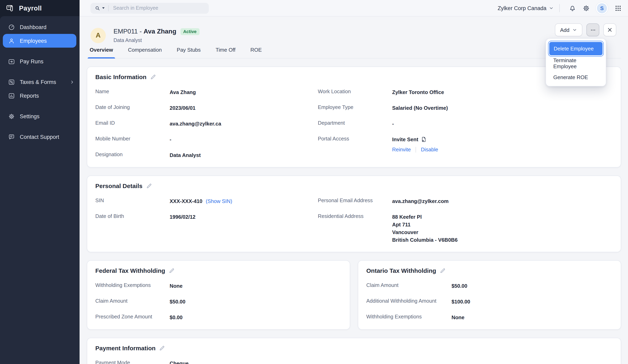 The width and height of the screenshot is (628, 364). What do you see at coordinates (526, 8) in the screenshot?
I see `org-switcher: Zylker Corp Canada` at bounding box center [526, 8].